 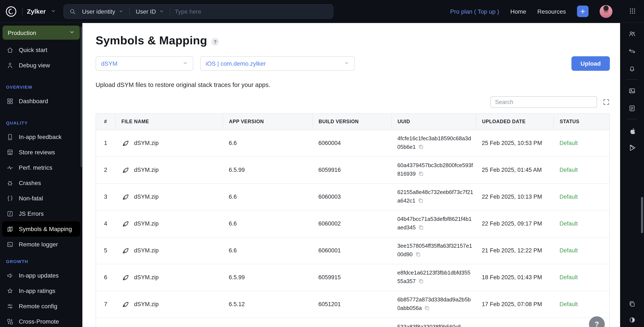 What do you see at coordinates (39, 321) in the screenshot?
I see `sidebar-item-label: Cross-Promote` at bounding box center [39, 321].